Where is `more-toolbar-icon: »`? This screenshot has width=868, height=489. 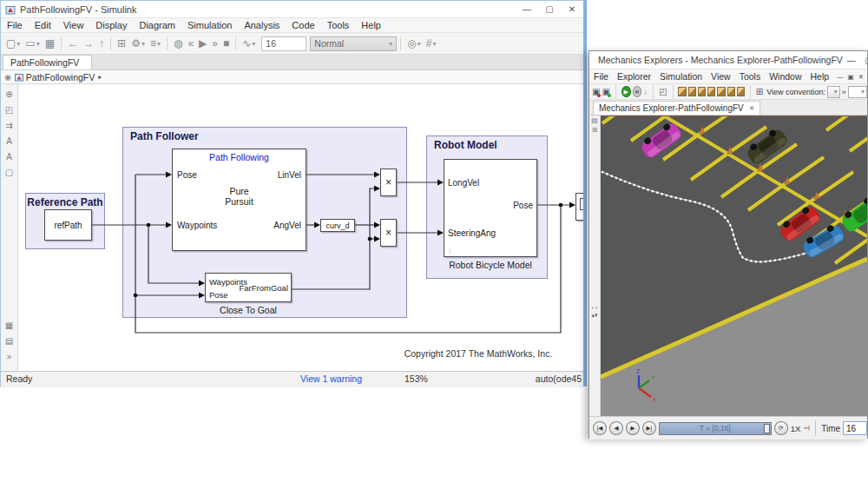
more-toolbar-icon: » is located at coordinates (844, 92).